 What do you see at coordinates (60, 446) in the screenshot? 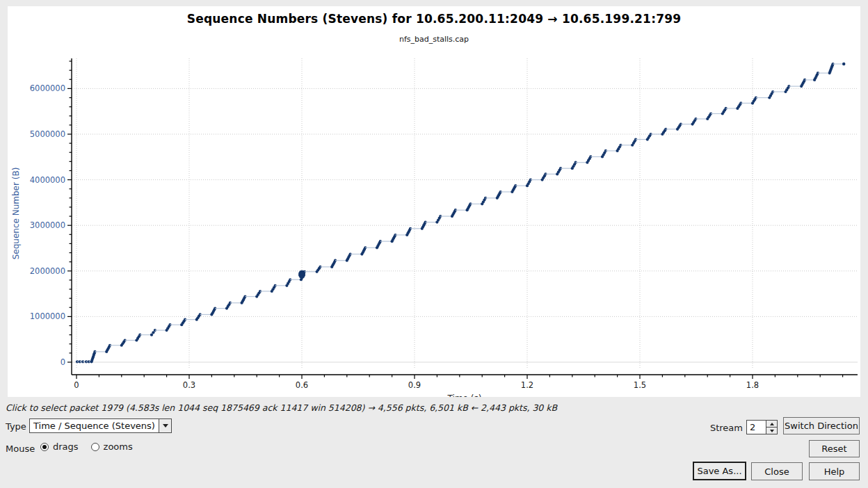
I see `radio-drags: drags` at bounding box center [60, 446].